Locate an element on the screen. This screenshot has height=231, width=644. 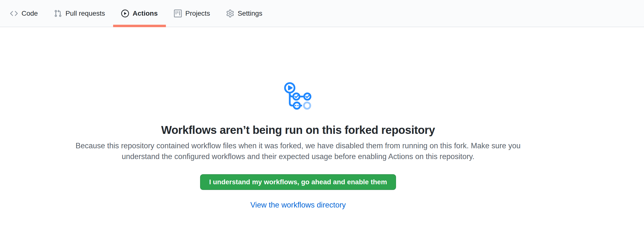
blankslate-description: Because this repository contained workfl… is located at coordinates (298, 151).